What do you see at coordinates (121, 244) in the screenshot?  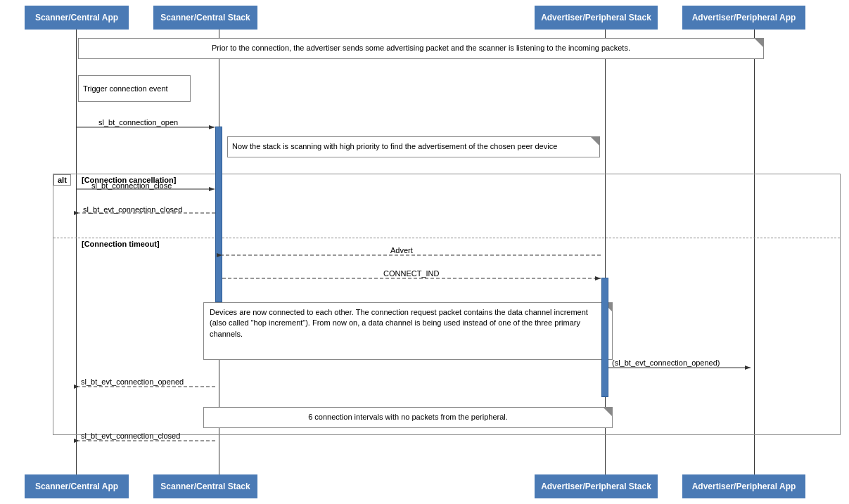 I see `alt-guard-timeout: [Connection timeout]` at bounding box center [121, 244].